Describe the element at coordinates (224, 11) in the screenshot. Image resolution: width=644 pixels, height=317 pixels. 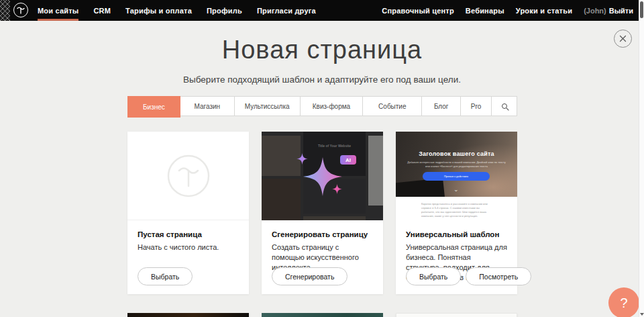
I see `nav-profile: Профиль` at that location.